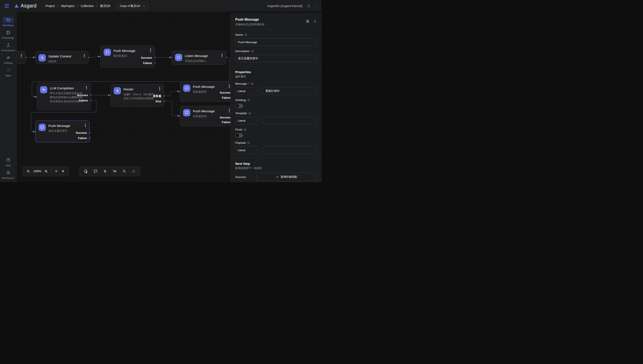 Image resolution: width=643 pixels, height=364 pixels. What do you see at coordinates (8, 72) in the screenshot?
I see `sidebar-item-apps: Apps` at bounding box center [8, 72].